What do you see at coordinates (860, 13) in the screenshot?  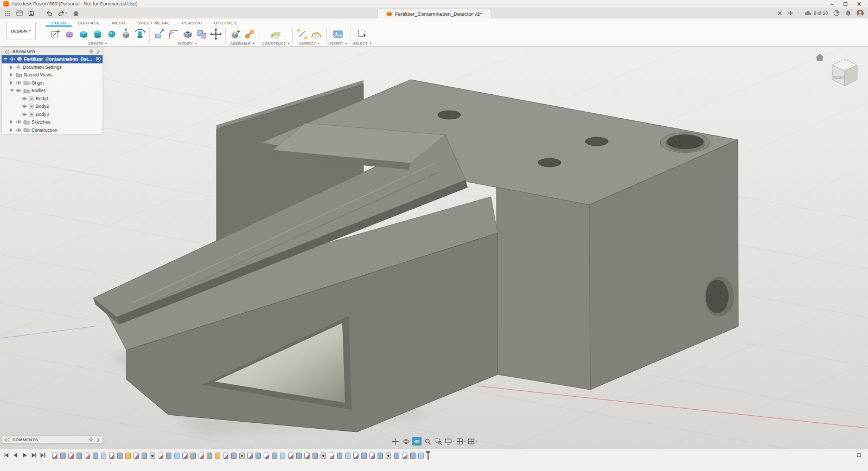 I see `user-avatar` at bounding box center [860, 13].